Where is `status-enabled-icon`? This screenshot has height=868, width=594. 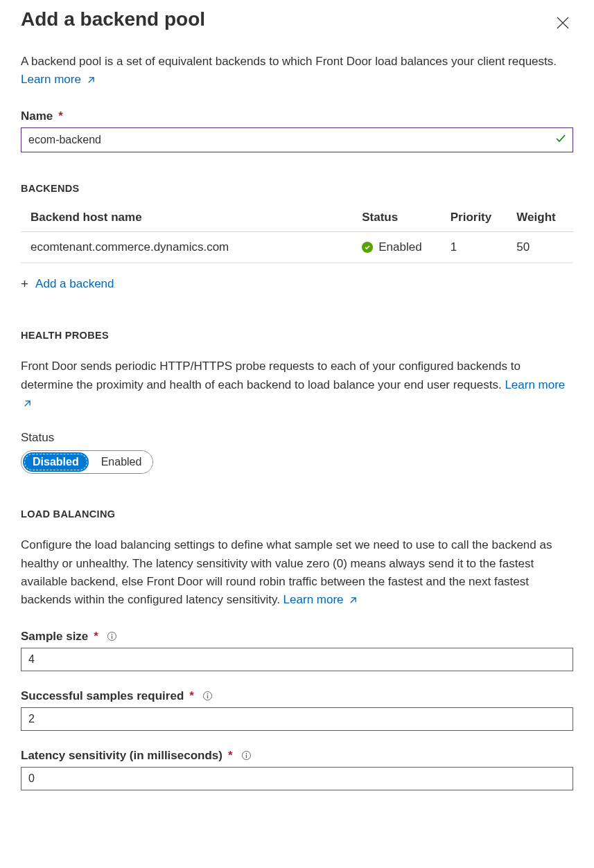
status-enabled-icon is located at coordinates (367, 247).